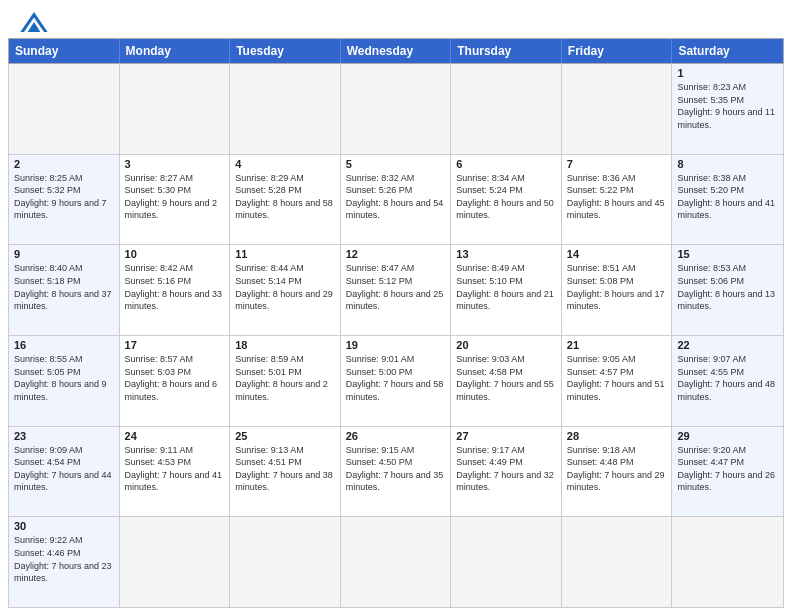 The image size is (792, 612). Describe the element at coordinates (506, 51) in the screenshot. I see `day-header: Thursday` at that location.